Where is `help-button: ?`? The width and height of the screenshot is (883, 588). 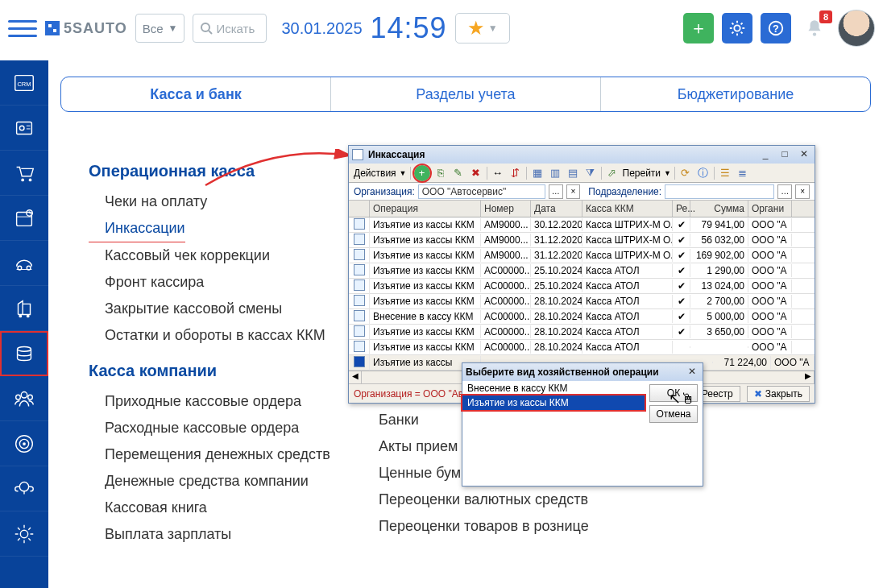
help-button: ? is located at coordinates (776, 28).